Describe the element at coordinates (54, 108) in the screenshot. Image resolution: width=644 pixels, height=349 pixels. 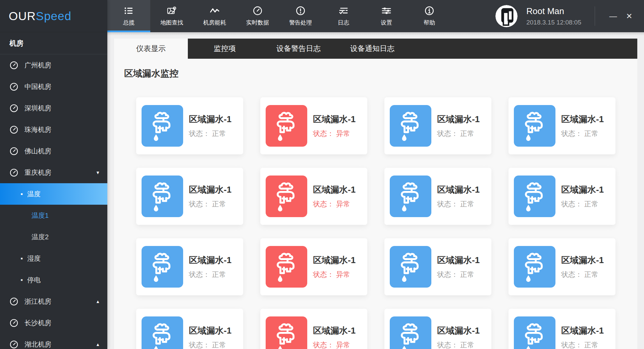
I see `sidebar-item: 深圳机房` at that location.